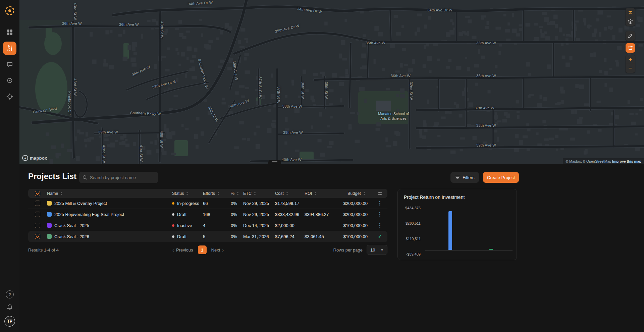  Describe the element at coordinates (10, 97) in the screenshot. I see `sidebar-item-locate` at that location.